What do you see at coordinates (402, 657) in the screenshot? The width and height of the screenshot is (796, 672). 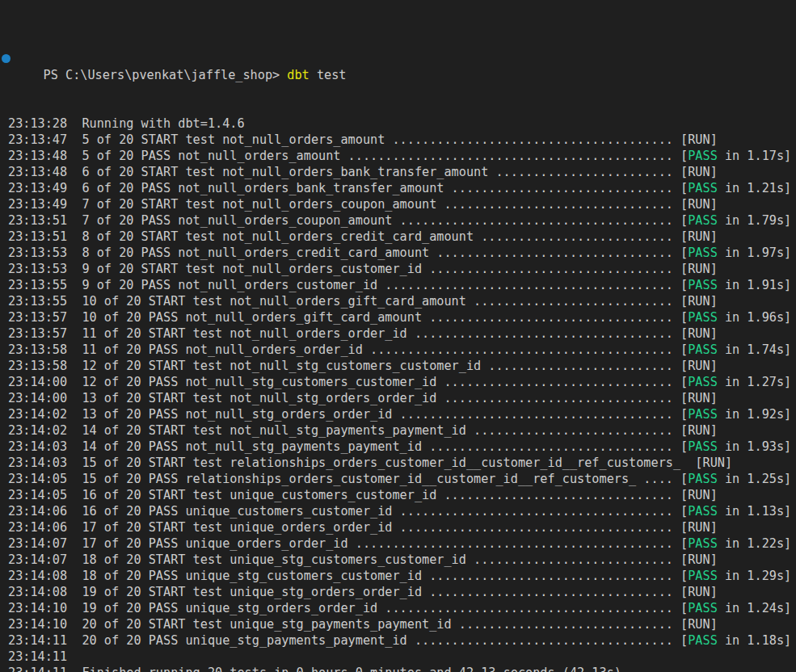 I see `log-line: 23:14:11` at bounding box center [402, 657].